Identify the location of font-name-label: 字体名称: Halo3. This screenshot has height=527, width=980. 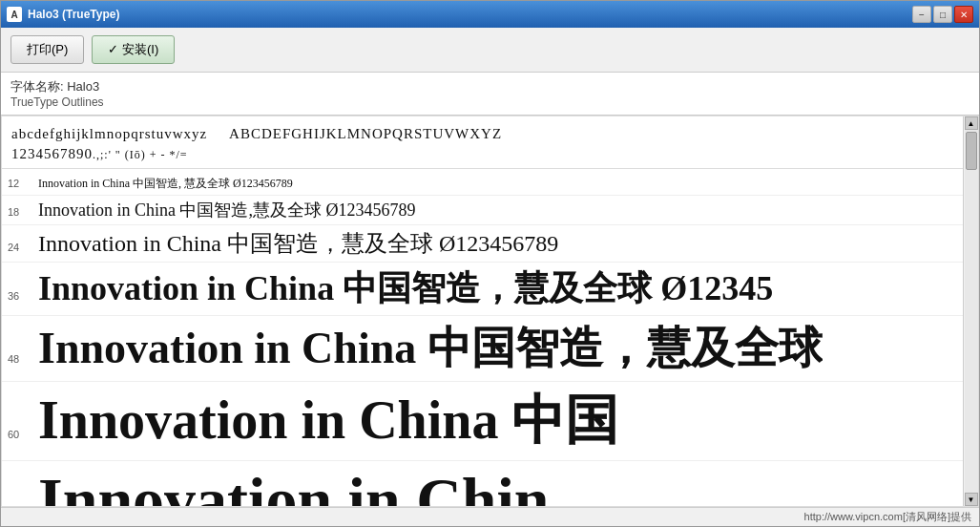
(490, 87).